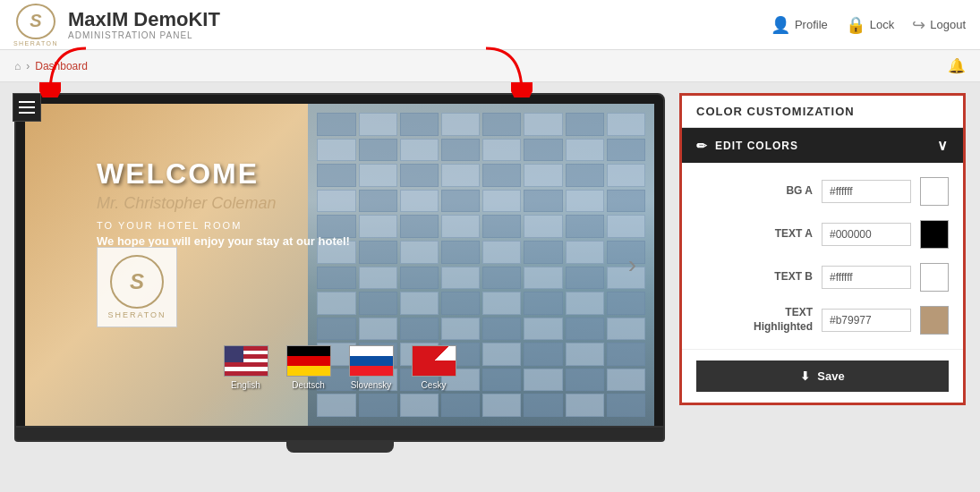  What do you see at coordinates (943, 145) in the screenshot?
I see `chevron-down-icon: ∨` at bounding box center [943, 145].